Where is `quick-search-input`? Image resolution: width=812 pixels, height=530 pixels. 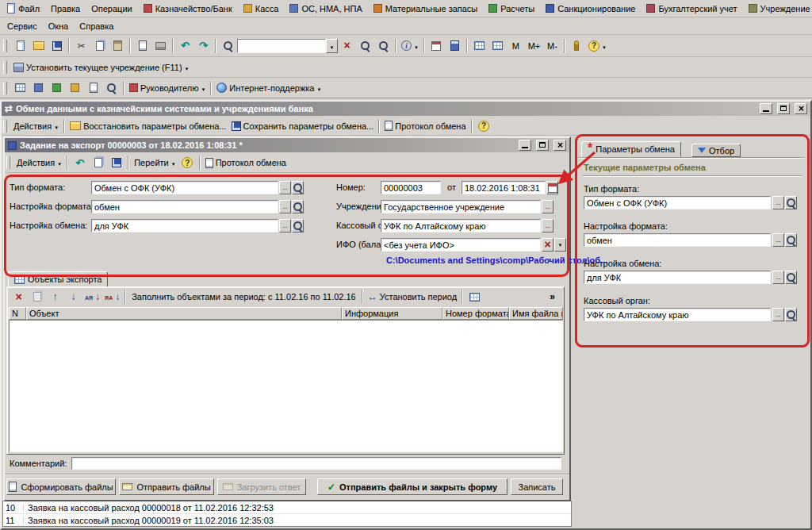 quick-search-input is located at coordinates (282, 46).